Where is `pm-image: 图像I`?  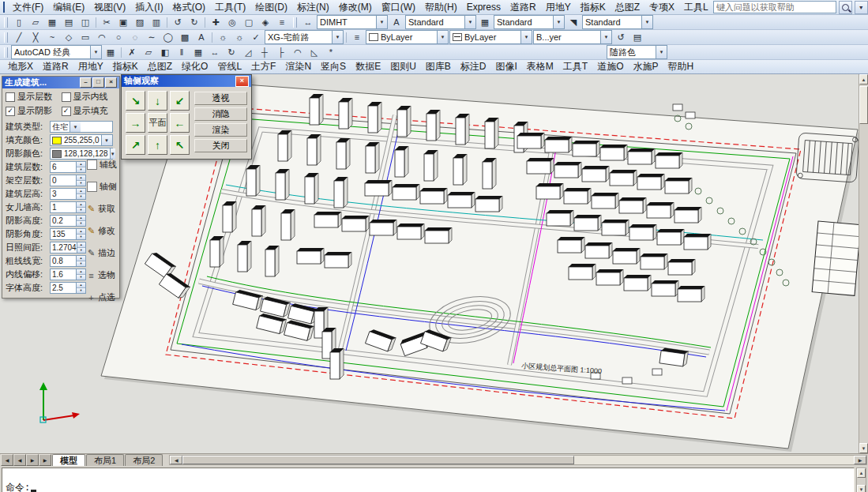 pm-image: 图像I is located at coordinates (507, 66).